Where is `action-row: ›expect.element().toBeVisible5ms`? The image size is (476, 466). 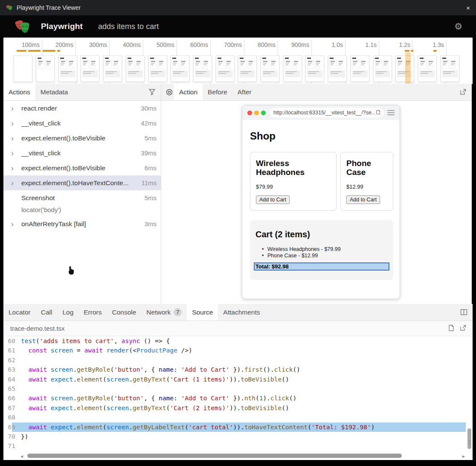 action-row: ›expect.element().toBeVisible5ms is located at coordinates (82, 138).